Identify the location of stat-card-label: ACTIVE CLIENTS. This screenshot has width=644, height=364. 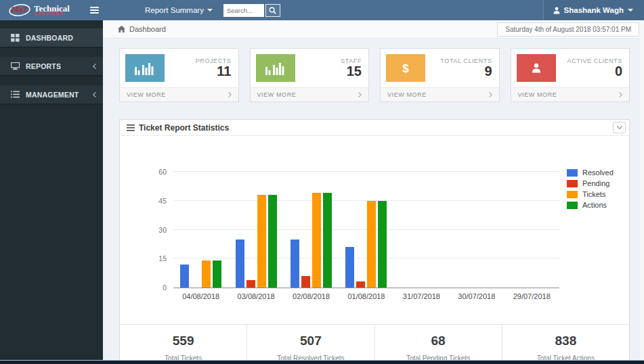
(595, 61).